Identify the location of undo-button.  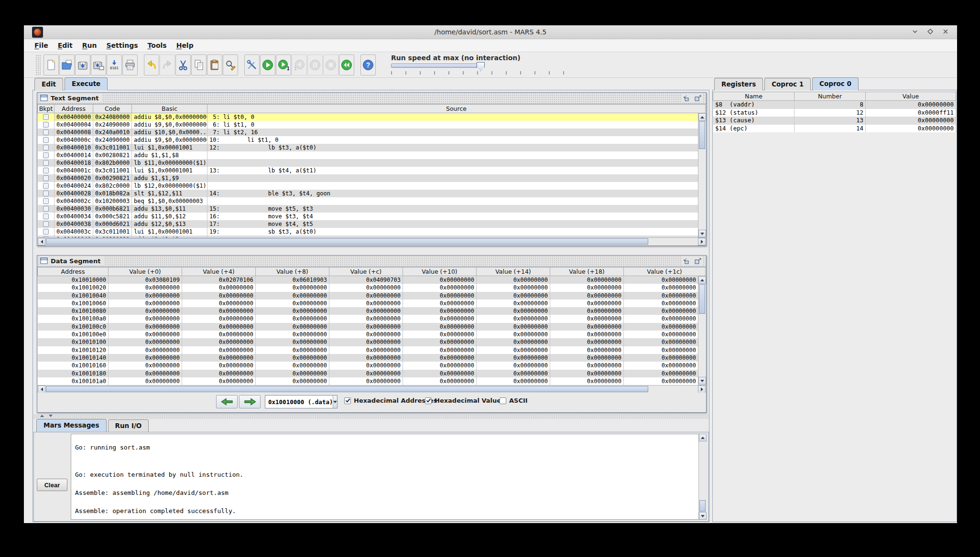
(152, 65).